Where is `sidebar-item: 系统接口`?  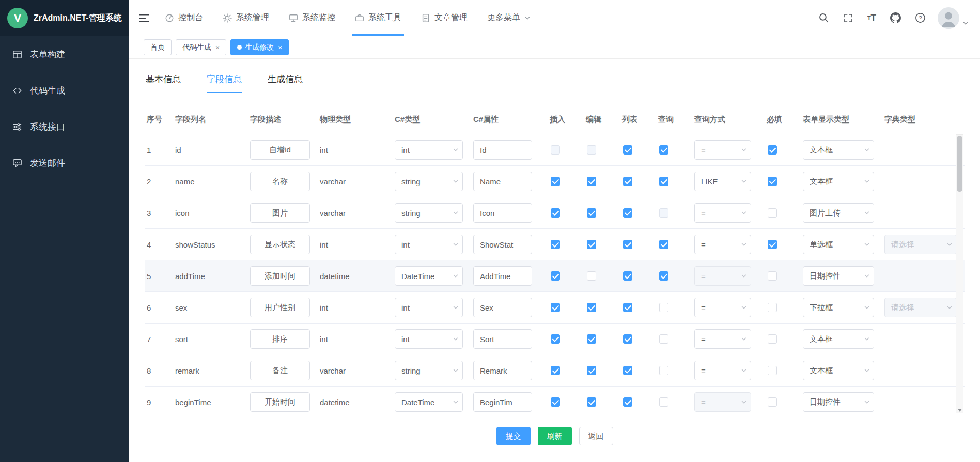 sidebar-item: 系统接口 is located at coordinates (65, 127).